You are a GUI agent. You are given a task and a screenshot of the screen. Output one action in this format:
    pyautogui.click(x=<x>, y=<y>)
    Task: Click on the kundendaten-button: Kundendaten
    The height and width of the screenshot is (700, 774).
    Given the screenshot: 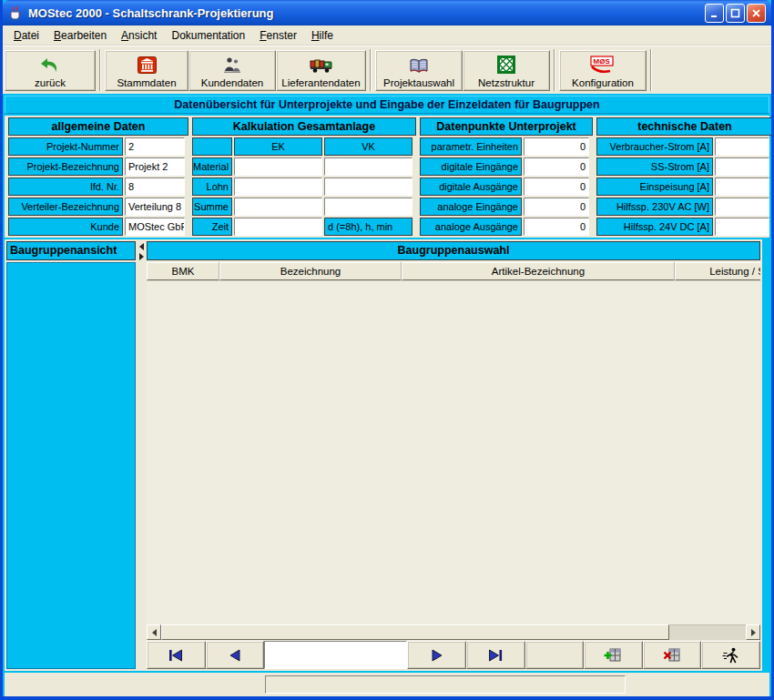 What is the action you would take?
    pyautogui.click(x=232, y=71)
    